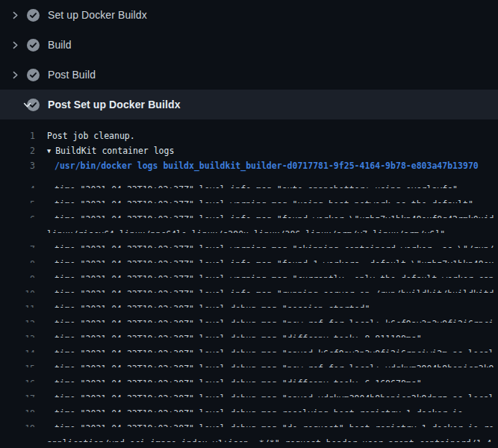 This screenshot has height=448, width=498. I want to click on step-row-post-set-up-docker-buildx: Post Set up Docker Buildx, so click(249, 105).